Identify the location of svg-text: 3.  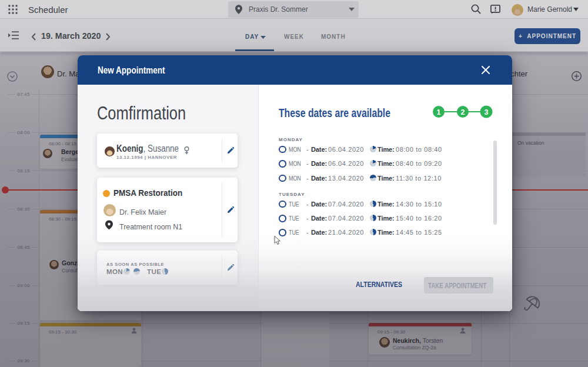
(487, 112).